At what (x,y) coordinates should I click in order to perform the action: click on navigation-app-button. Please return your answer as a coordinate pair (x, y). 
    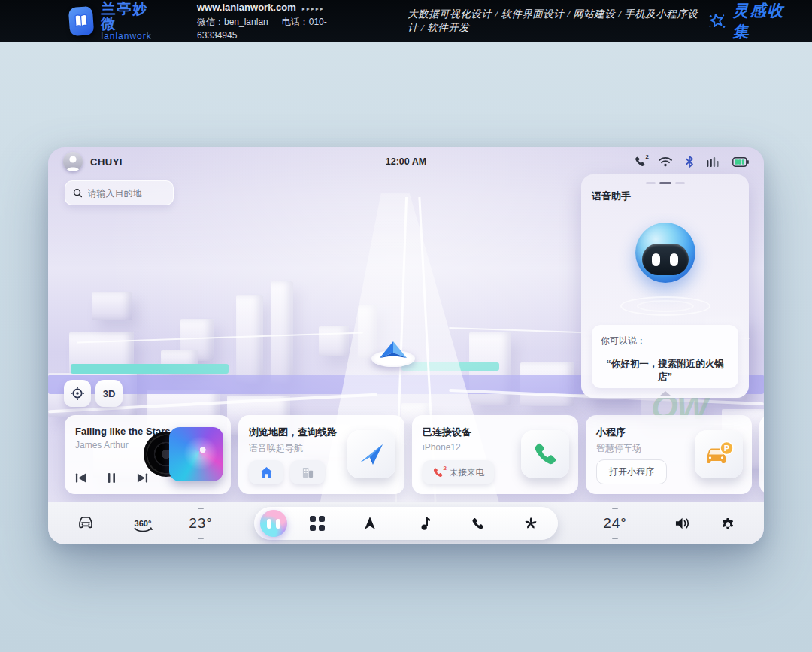
    Looking at the image, I should click on (370, 523).